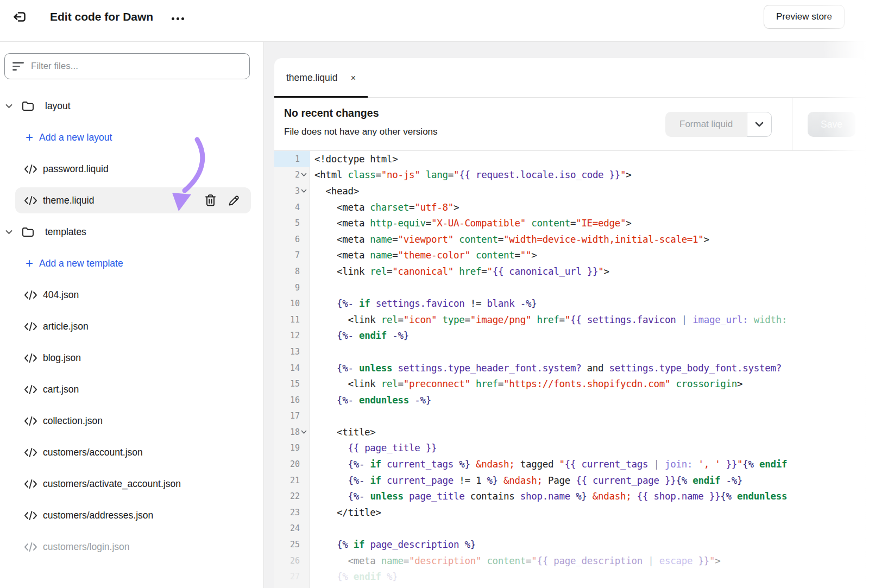 This screenshot has height=588, width=869. I want to click on file-item-404-json: 404.json, so click(132, 295).